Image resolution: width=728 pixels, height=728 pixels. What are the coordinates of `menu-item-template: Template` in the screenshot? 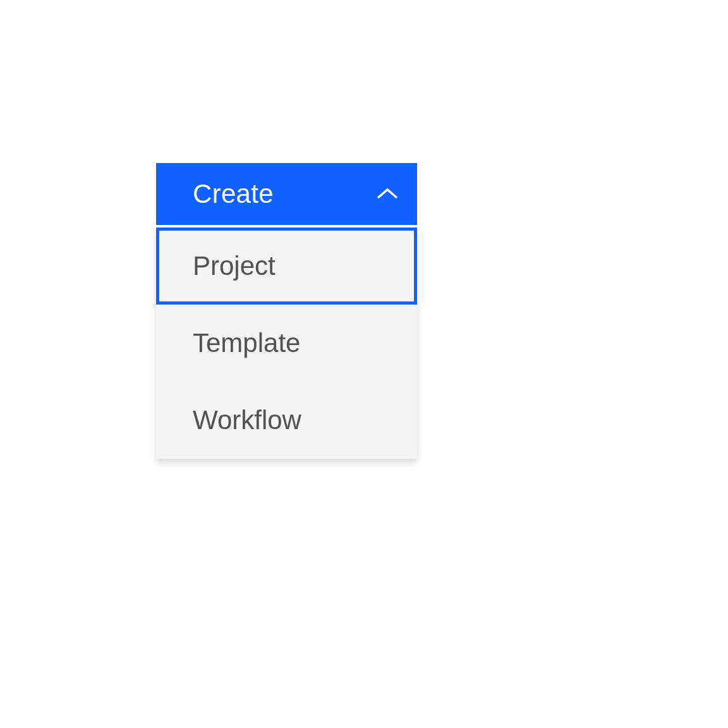 It's located at (287, 343).